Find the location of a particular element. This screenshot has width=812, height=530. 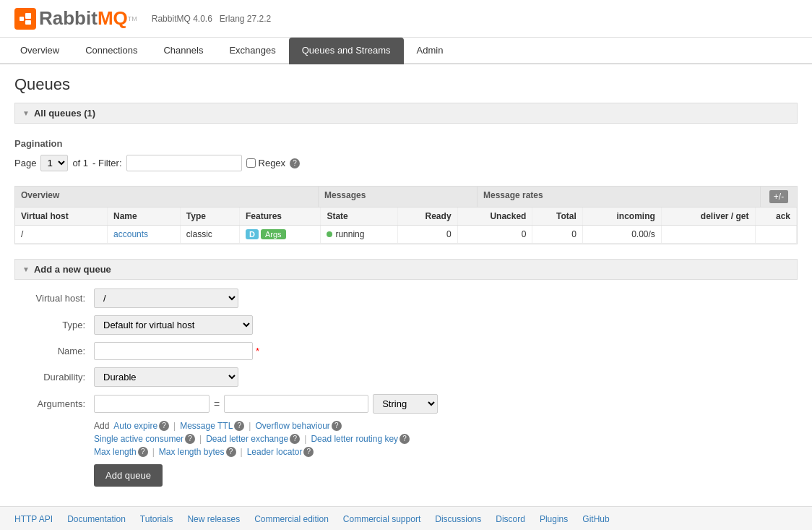

col-state: State is located at coordinates (360, 217).